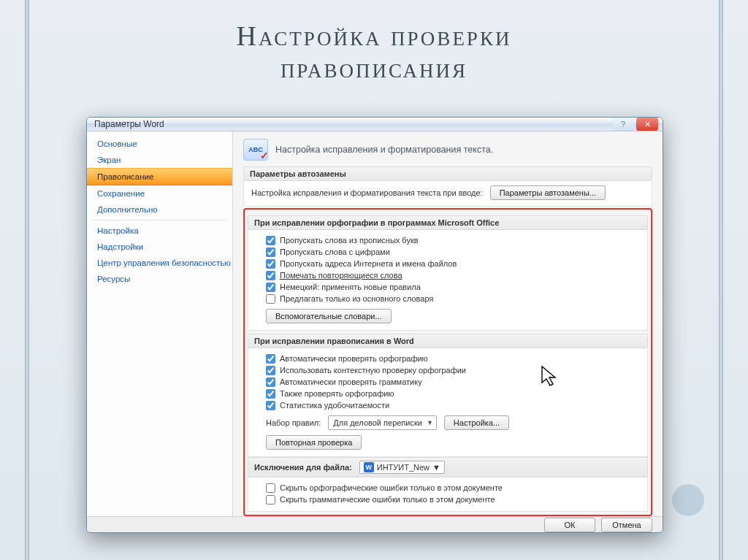 The width and height of the screenshot is (748, 560). Describe the element at coordinates (448, 174) in the screenshot. I see `section-autocorrect-title: Параметры автозамены` at that location.